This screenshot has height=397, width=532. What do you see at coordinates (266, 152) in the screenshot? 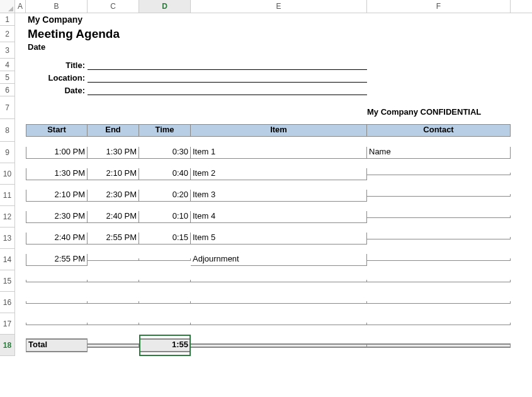
I see `row-9: 91:00 PM1:30 PM0:30Item 1Name` at bounding box center [266, 152].